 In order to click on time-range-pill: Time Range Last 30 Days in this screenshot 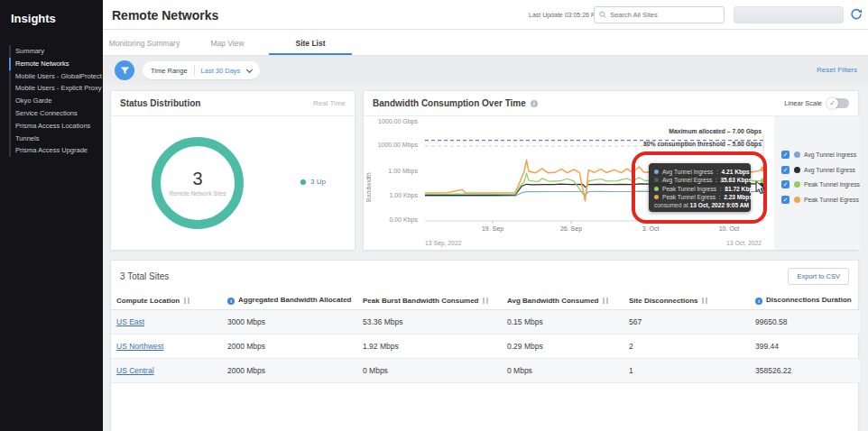, I will do `click(201, 70)`.